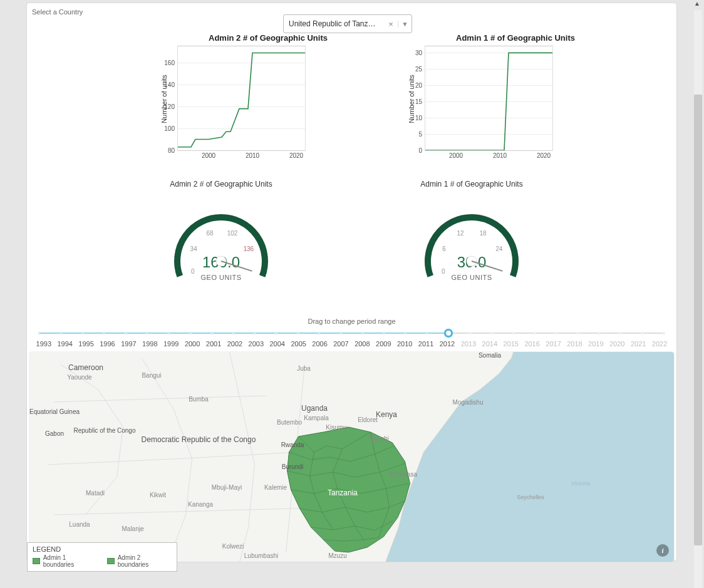 This screenshot has height=588, width=704. I want to click on year-label: 2003, so click(256, 344).